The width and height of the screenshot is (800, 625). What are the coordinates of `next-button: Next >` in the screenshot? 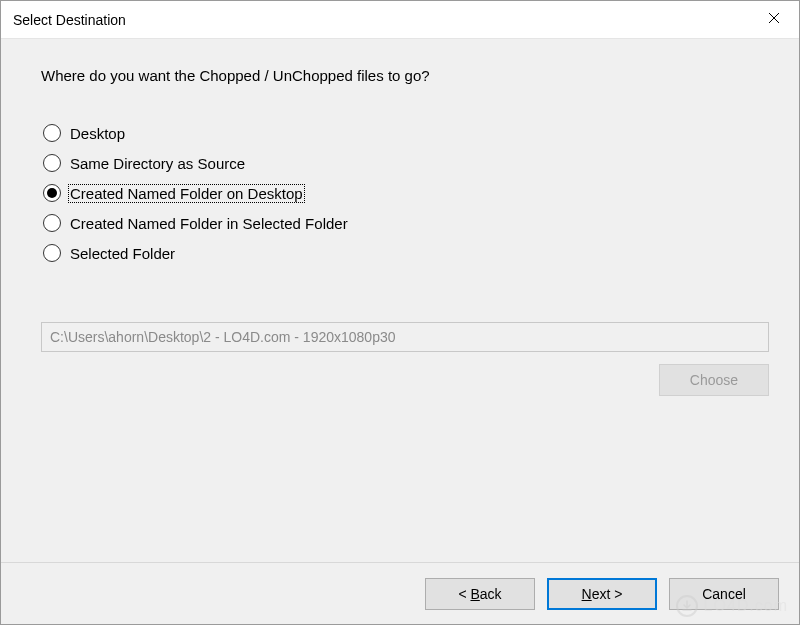 It's located at (602, 594).